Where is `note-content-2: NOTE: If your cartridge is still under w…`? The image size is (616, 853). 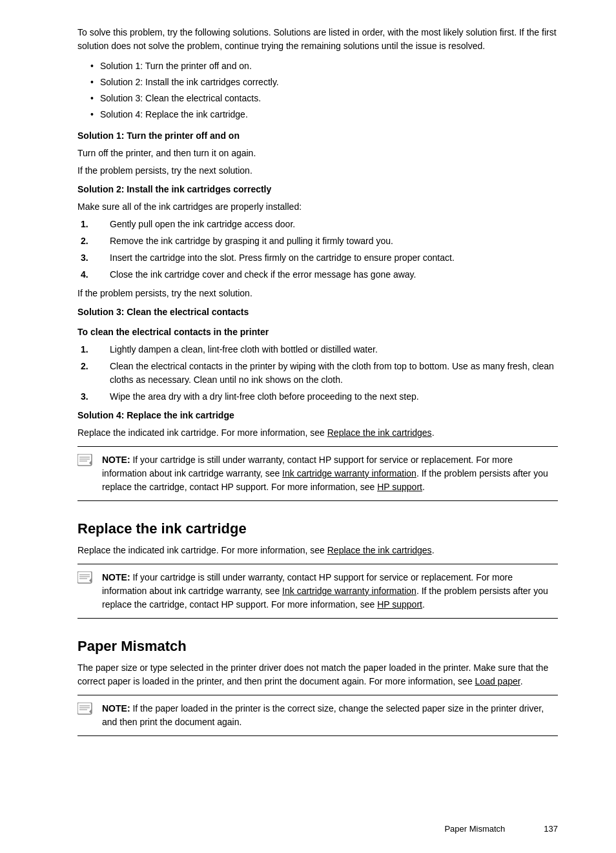
note-content-2: NOTE: If your cartridge is still under w… is located at coordinates (330, 591).